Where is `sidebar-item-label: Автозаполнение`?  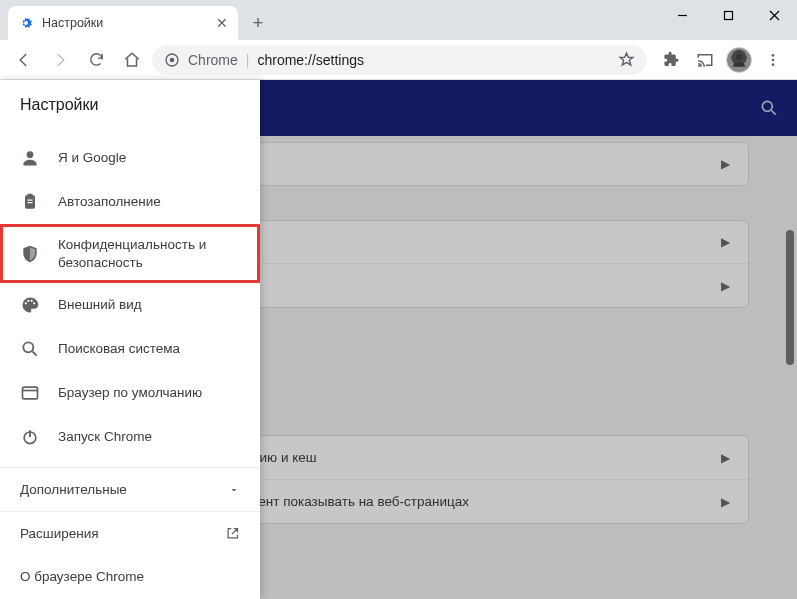 sidebar-item-label: Автозаполнение is located at coordinates (110, 202).